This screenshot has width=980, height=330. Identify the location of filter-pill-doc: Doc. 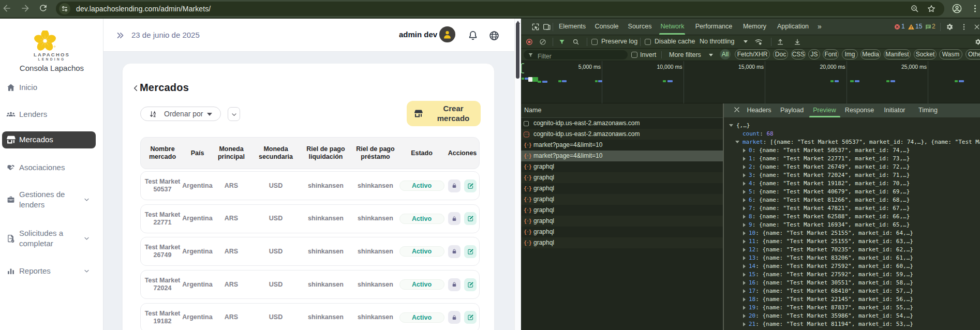
(780, 54).